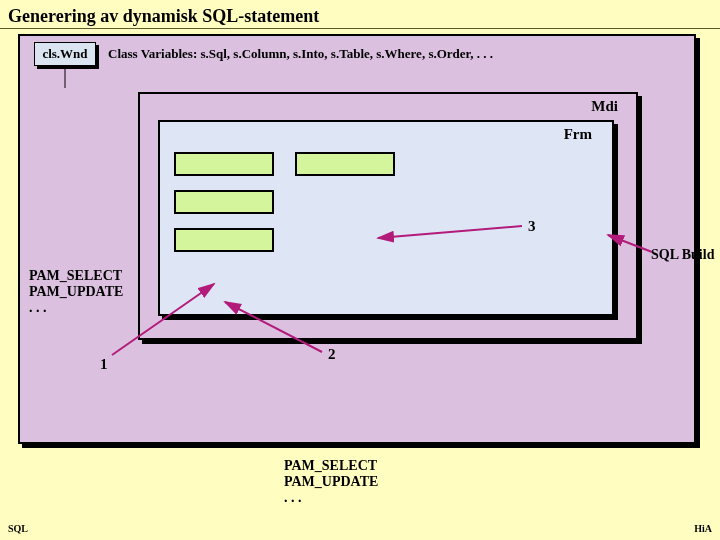 The height and width of the screenshot is (540, 720). What do you see at coordinates (18, 528) in the screenshot?
I see `footer-left: SQL` at bounding box center [18, 528].